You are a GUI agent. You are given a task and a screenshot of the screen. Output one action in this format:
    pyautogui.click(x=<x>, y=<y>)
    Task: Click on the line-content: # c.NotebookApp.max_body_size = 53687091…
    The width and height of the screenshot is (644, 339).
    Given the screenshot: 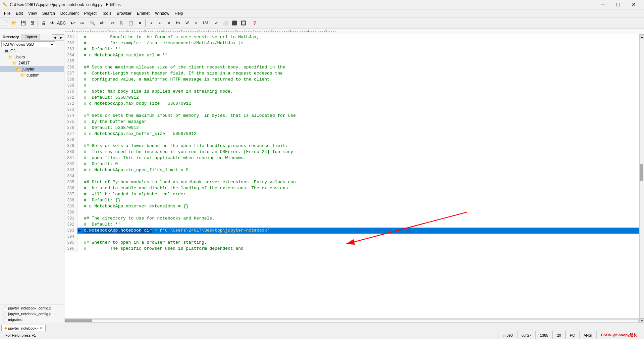 What is the action you would take?
    pyautogui.click(x=361, y=104)
    